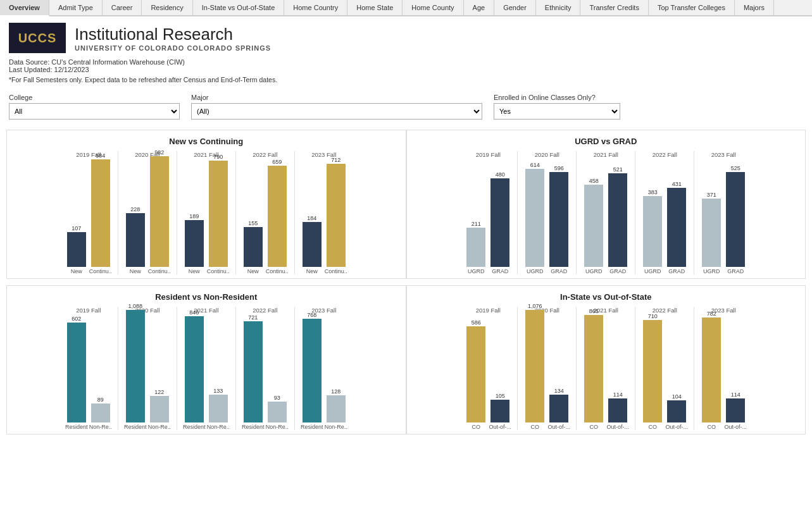 This screenshot has width=812, height=530. I want to click on tab-majors: Majors, so click(754, 8).